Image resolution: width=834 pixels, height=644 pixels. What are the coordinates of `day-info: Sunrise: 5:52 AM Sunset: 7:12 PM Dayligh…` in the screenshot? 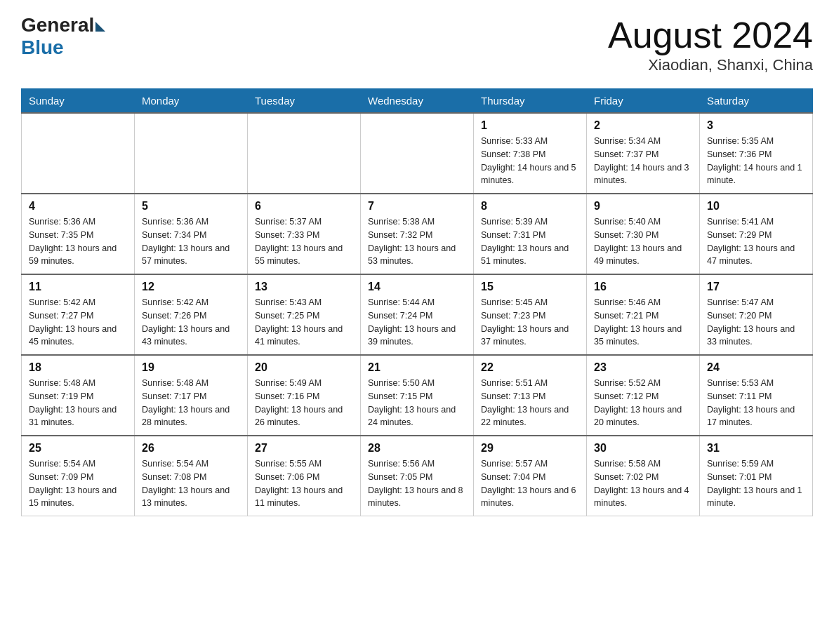 It's located at (643, 403).